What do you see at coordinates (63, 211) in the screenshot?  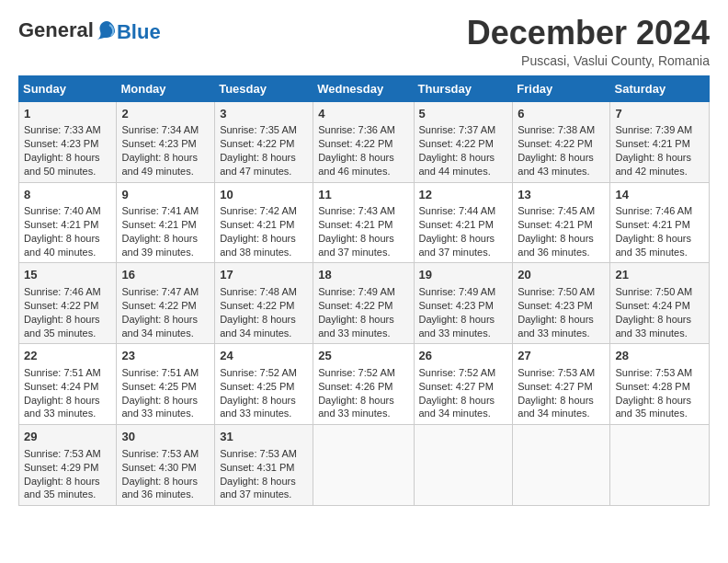 I see `day-info-line: Sunrise: 7:40 AM` at bounding box center [63, 211].